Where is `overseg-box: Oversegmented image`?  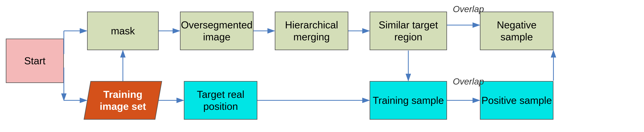
overseg-box: Oversegmented image is located at coordinates (217, 31).